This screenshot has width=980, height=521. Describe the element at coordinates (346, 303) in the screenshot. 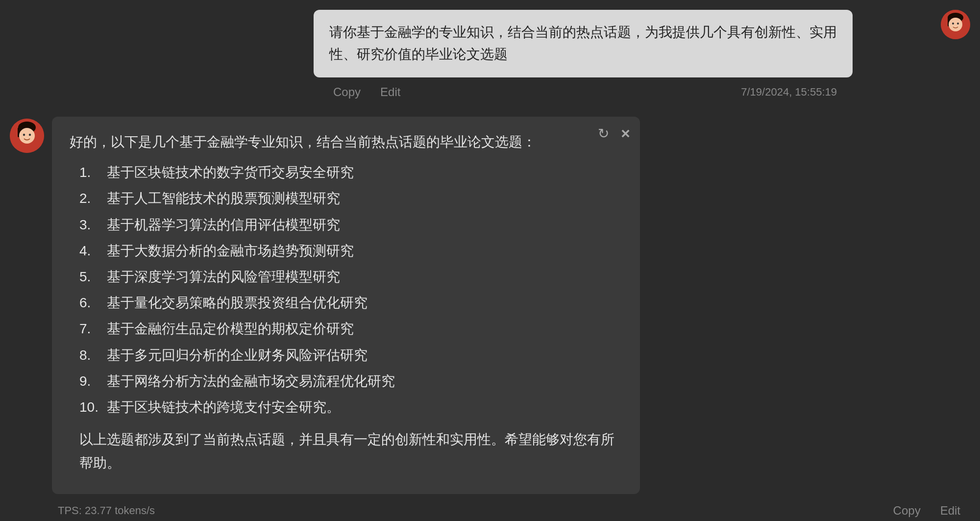

I see `list-item: 6. 基于量化交易策略的股票投资组合优化研究` at that location.